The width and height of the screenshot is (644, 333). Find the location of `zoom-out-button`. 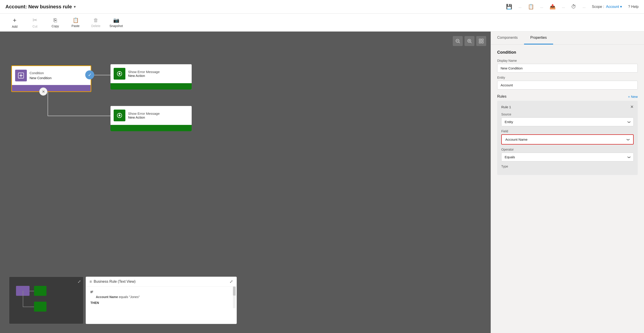

zoom-out-button is located at coordinates (458, 41).